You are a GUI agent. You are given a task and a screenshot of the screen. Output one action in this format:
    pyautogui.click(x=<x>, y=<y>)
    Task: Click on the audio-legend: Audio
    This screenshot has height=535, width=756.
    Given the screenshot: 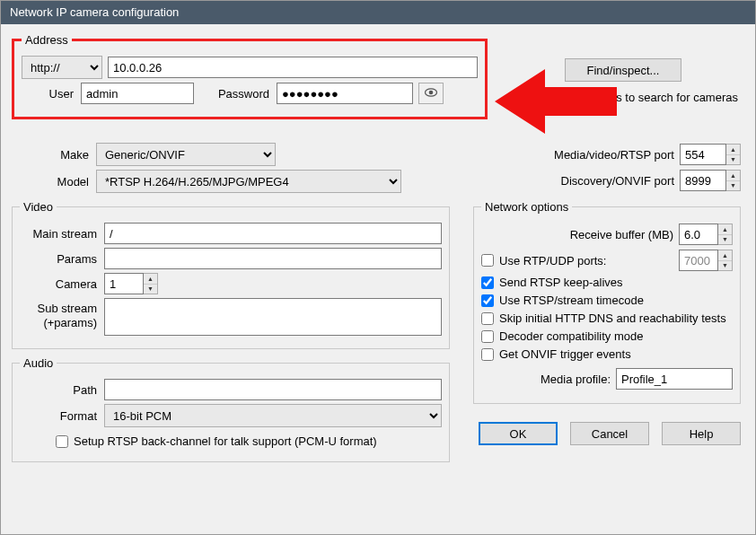 What is the action you would take?
    pyautogui.click(x=38, y=363)
    